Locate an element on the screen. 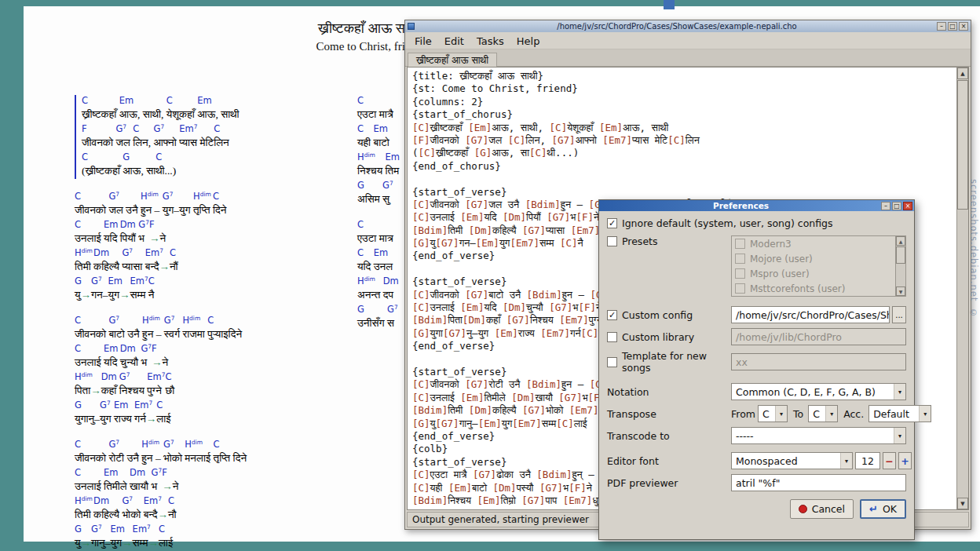  cancel-button: Cancel is located at coordinates (821, 509).